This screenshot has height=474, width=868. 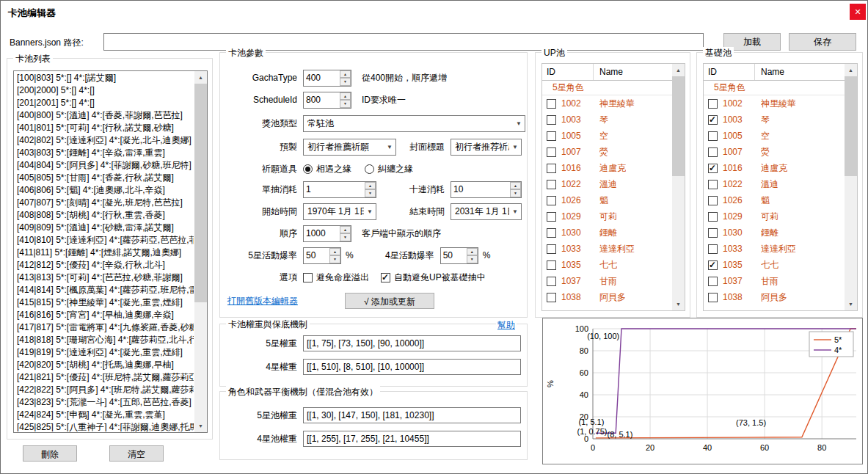 I want to click on avoid-constellation-checkbox, so click(x=308, y=277).